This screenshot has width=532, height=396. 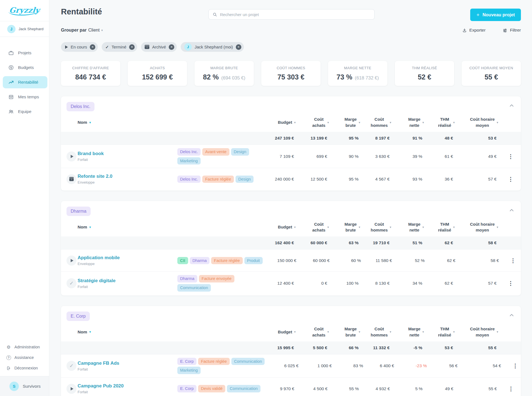 I want to click on user-avatar: J, so click(x=188, y=47).